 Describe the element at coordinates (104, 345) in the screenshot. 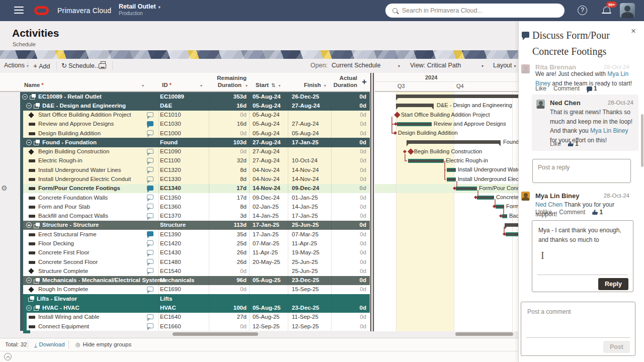

I see `hide-empty-groups-toggle: ◎Hide empty groups` at that location.